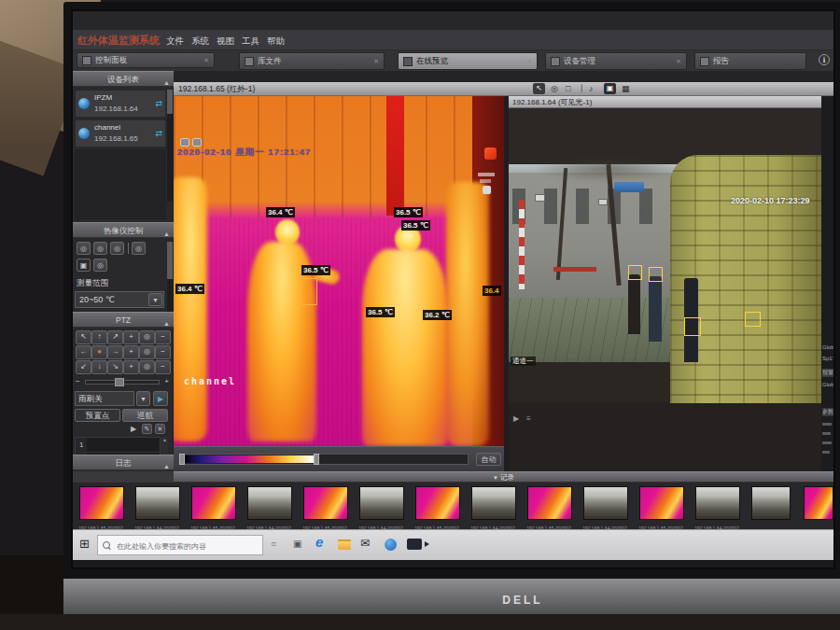  What do you see at coordinates (119, 383) in the screenshot?
I see `slider-handle` at bounding box center [119, 383].